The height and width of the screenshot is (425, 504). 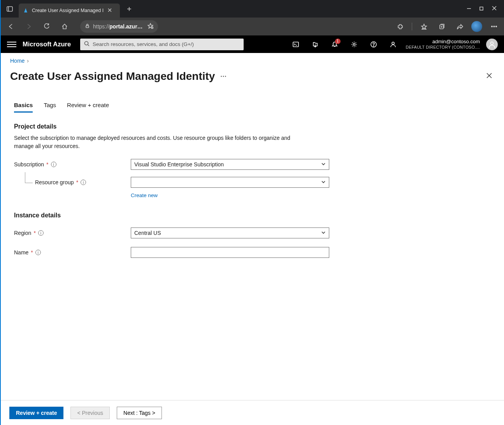 What do you see at coordinates (139, 413) in the screenshot?
I see `next-button: Next : Tags >` at bounding box center [139, 413].